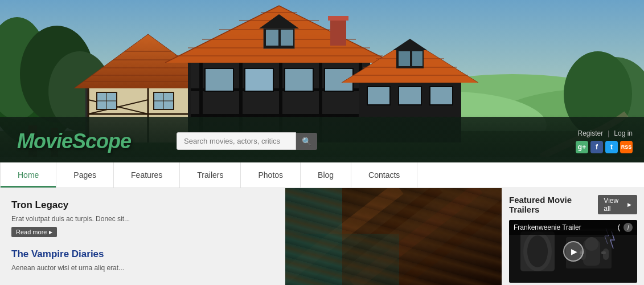 This screenshot has height=285, width=644. What do you see at coordinates (85, 175) in the screenshot?
I see `nav-item-pages: Pages` at bounding box center [85, 175].